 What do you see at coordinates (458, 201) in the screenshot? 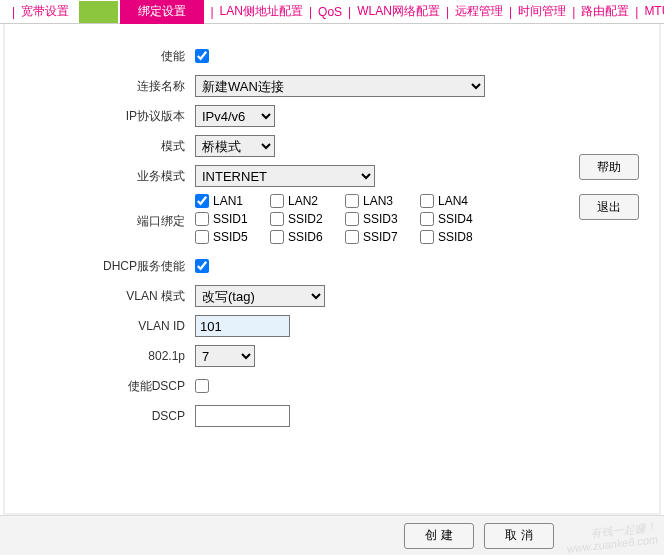
I see `port-lan4: LAN4` at bounding box center [458, 201].